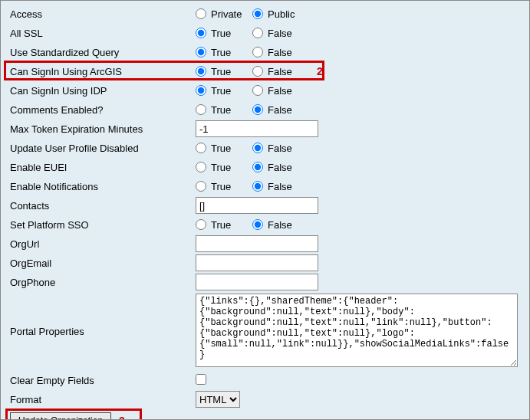 Image resolution: width=530 pixels, height=420 pixels. What do you see at coordinates (320, 71) in the screenshot?
I see `annotation-2: 2` at bounding box center [320, 71].